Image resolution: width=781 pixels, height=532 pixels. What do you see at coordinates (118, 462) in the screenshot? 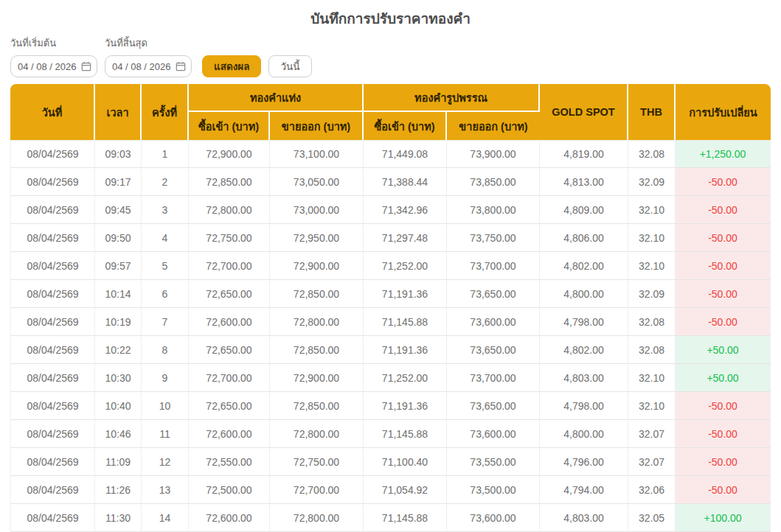
I see `cell-time: 11:09` at bounding box center [118, 462].